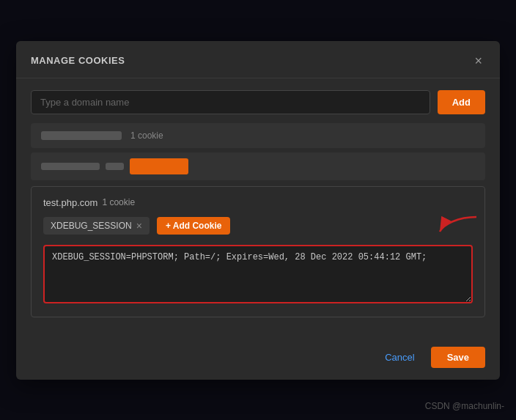  What do you see at coordinates (258, 274) in the screenshot?
I see `cookie-value-textarea: XDEBUG_SESSION=PHPSTORM; Path=/; Expires…` at bounding box center [258, 274].